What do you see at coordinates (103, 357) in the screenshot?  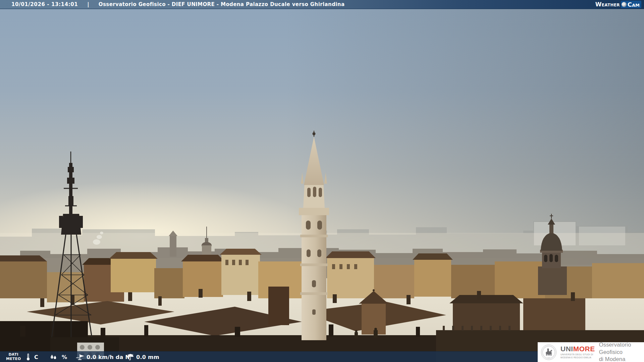 I see `wind-readout: 0.0 km/h da N` at bounding box center [103, 357].